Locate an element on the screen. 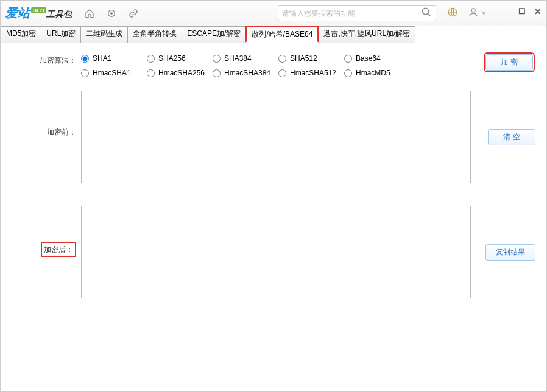 The height and width of the screenshot is (392, 547). radio-label: Base64 is located at coordinates (368, 58).